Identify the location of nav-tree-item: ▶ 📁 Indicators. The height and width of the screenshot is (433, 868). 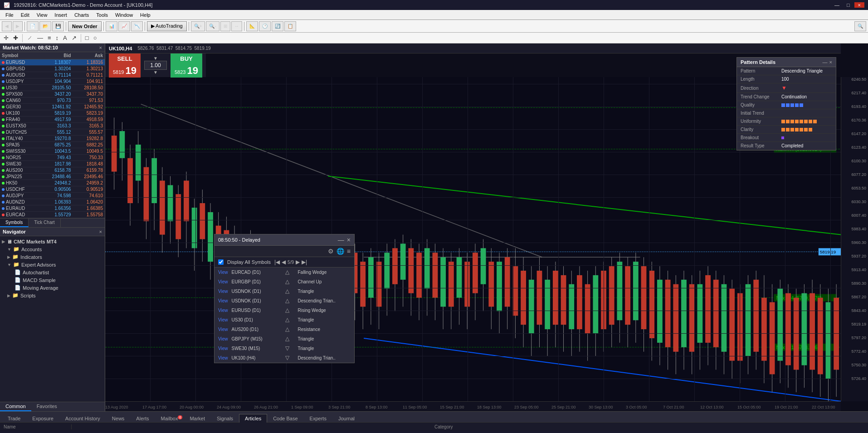
(53, 257).